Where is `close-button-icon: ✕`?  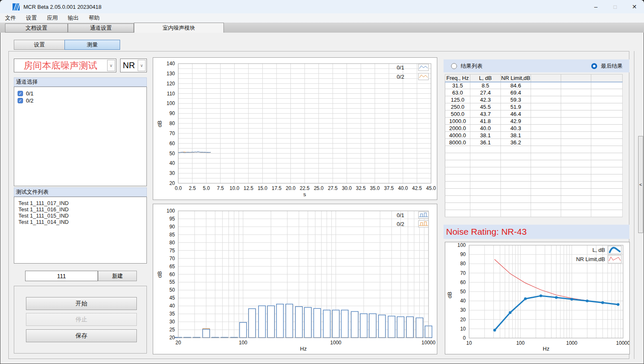 close-button-icon: ✕ is located at coordinates (634, 7).